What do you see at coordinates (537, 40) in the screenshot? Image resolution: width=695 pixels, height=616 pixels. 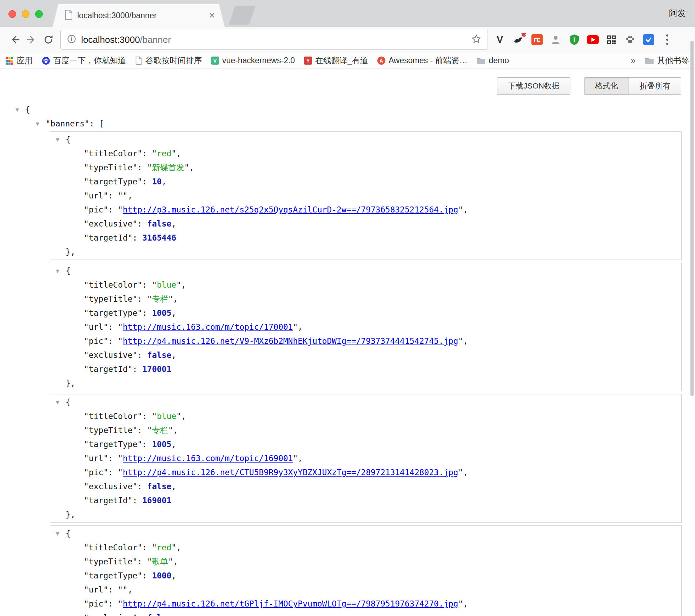 I see `fehelper-extension-button: FE` at bounding box center [537, 40].